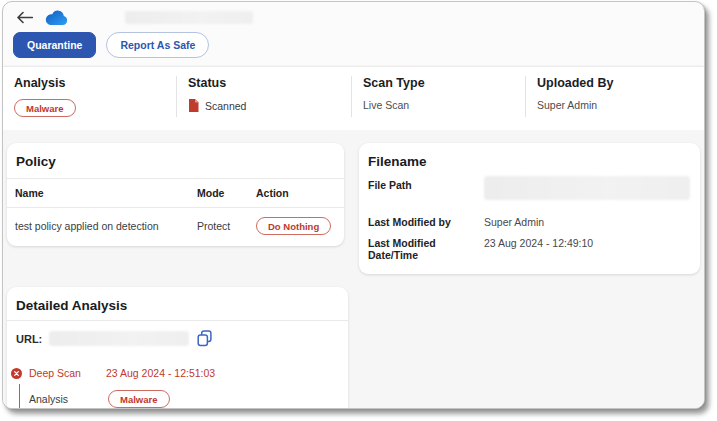  Describe the element at coordinates (45, 108) in the screenshot. I see `malware-badge: Malware` at that location.